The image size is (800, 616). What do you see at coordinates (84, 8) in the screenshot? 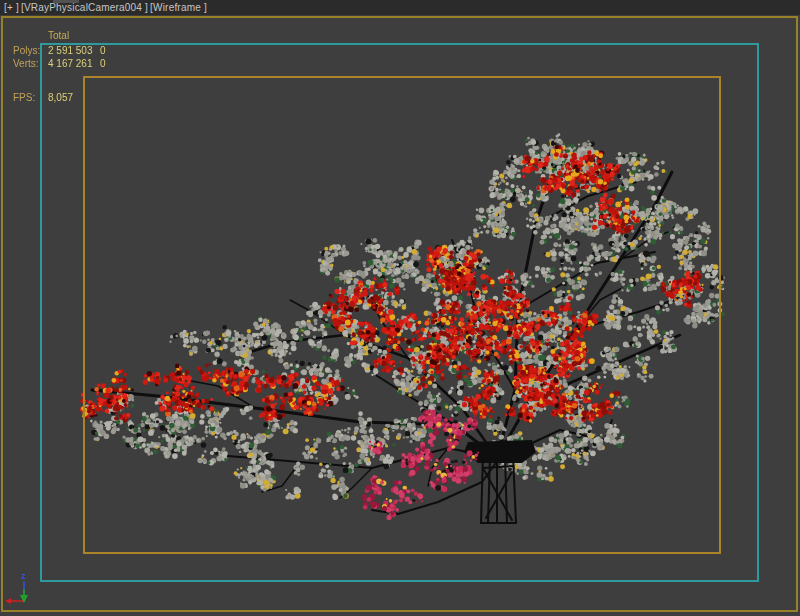
I see `viewport-pov-camera-menu: [VRayPhysicalCamera004 ]` at bounding box center [84, 8].